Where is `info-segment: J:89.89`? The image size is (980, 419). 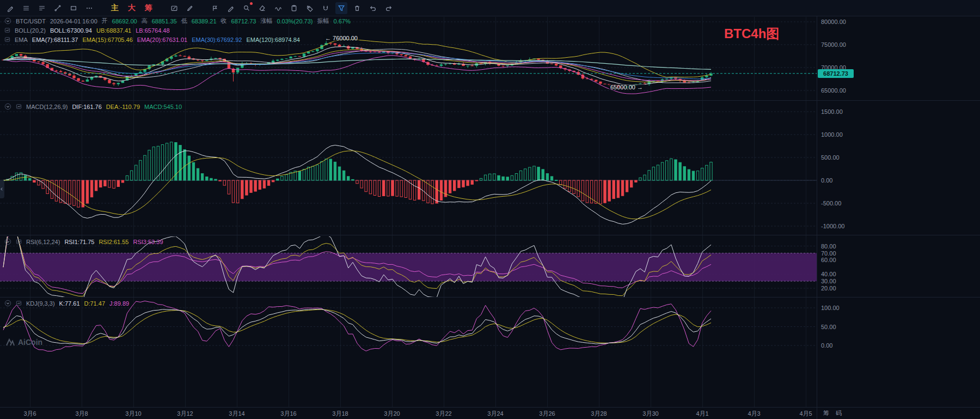
info-segment: J:89.89 is located at coordinates (119, 303).